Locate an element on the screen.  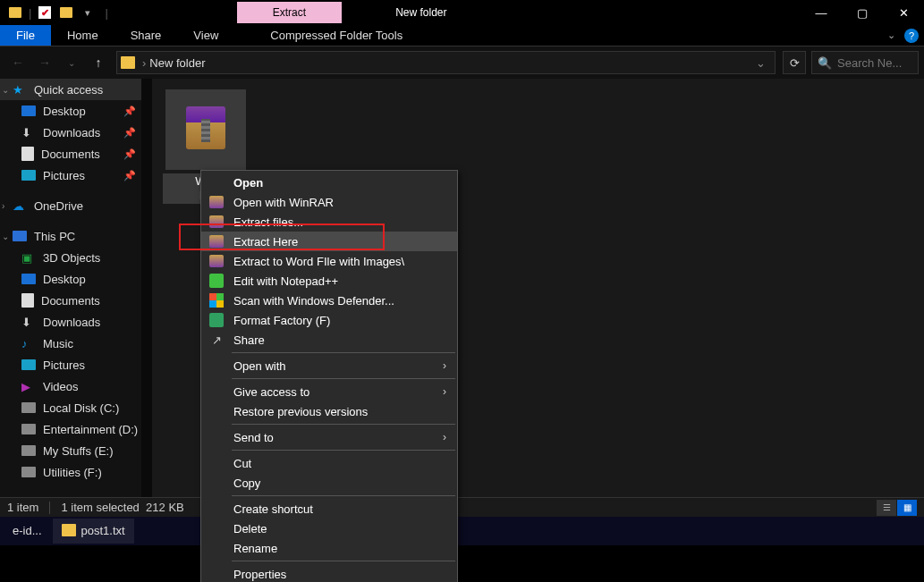
details-view-button: ☰ is located at coordinates (886, 508).